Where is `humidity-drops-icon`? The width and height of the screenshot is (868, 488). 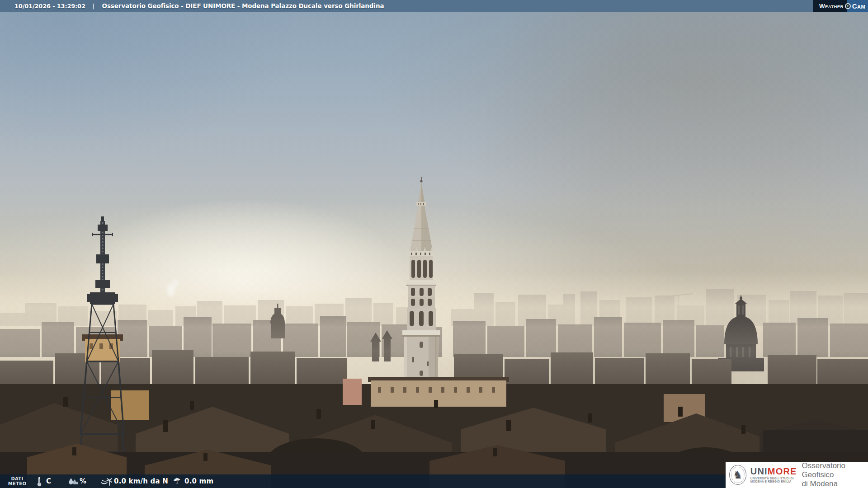 humidity-drops-icon is located at coordinates (73, 482).